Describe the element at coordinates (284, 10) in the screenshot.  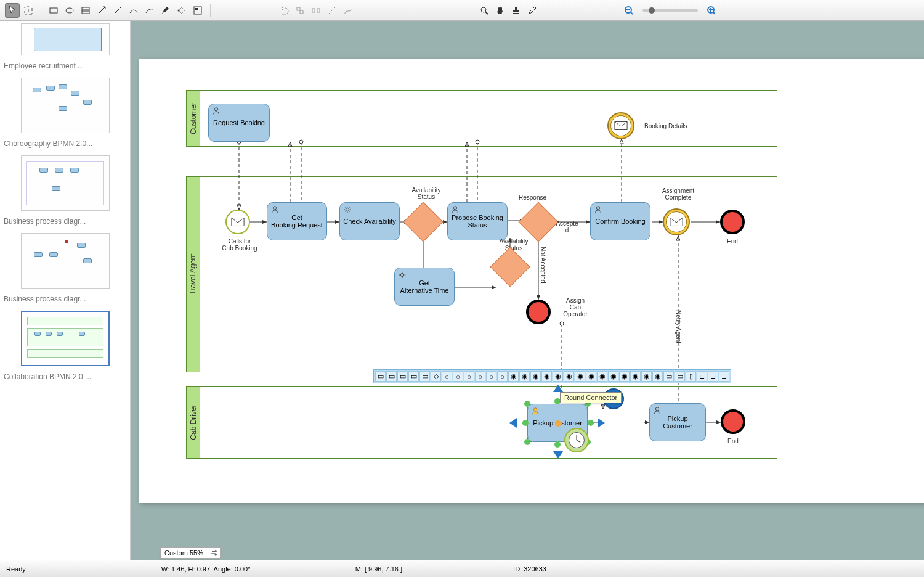
I see `undo-tool` at that location.